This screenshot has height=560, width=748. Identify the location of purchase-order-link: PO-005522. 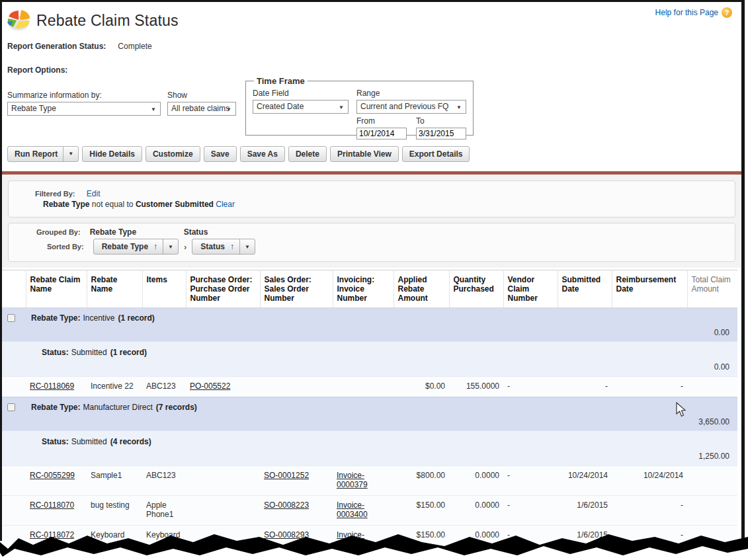
(210, 386).